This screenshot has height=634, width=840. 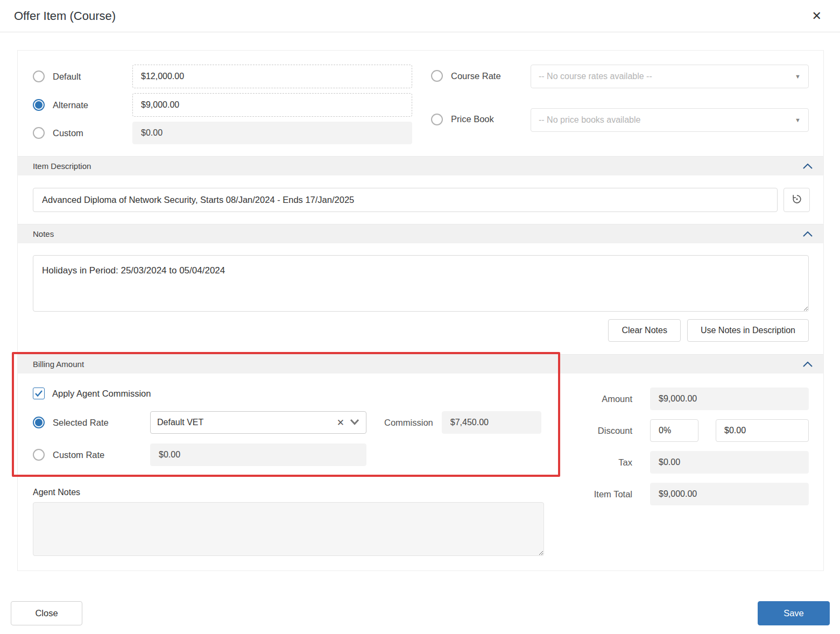 I want to click on clear-selection-icon: ✕, so click(x=341, y=423).